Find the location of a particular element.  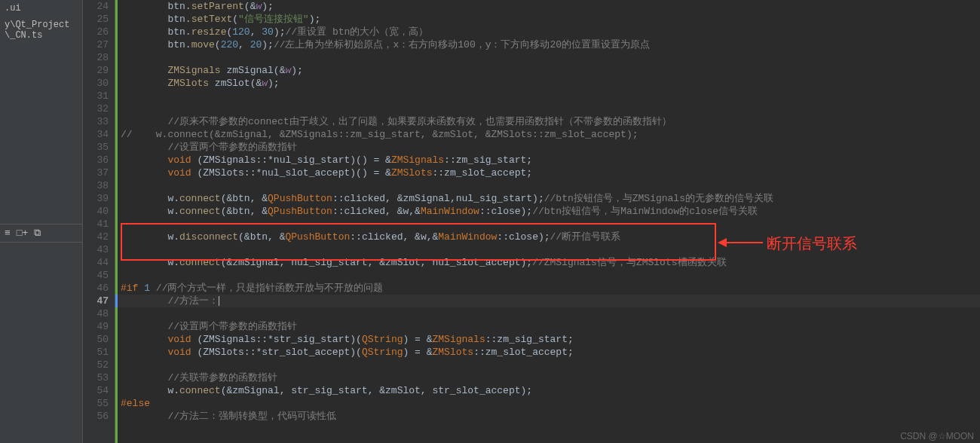

project-sidebar: .ui y\Qt_Project\_CN.ts ≡ □+ ⧉ is located at coordinates (41, 222).